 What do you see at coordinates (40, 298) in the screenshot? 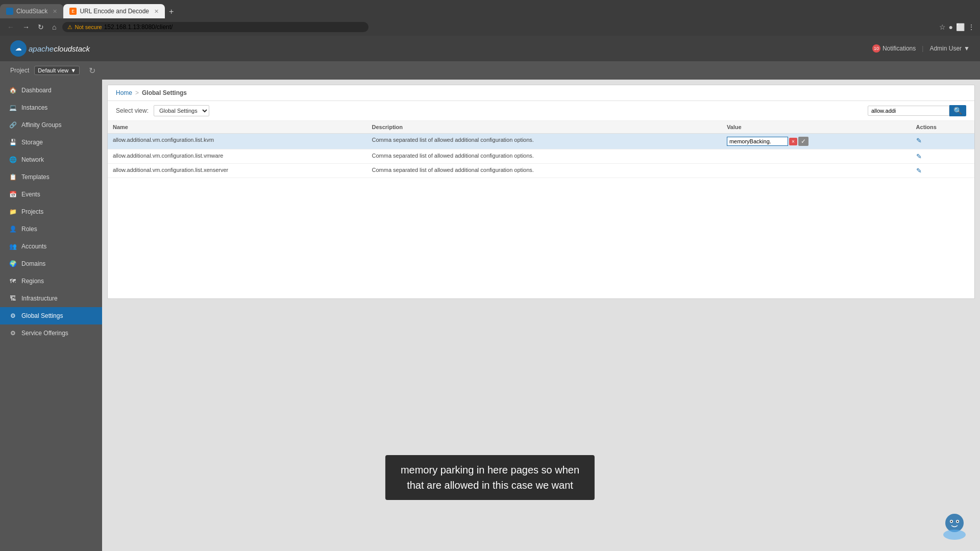
I see `sidebar-item-infrastructure-label: Infrastructure` at bounding box center [40, 298].